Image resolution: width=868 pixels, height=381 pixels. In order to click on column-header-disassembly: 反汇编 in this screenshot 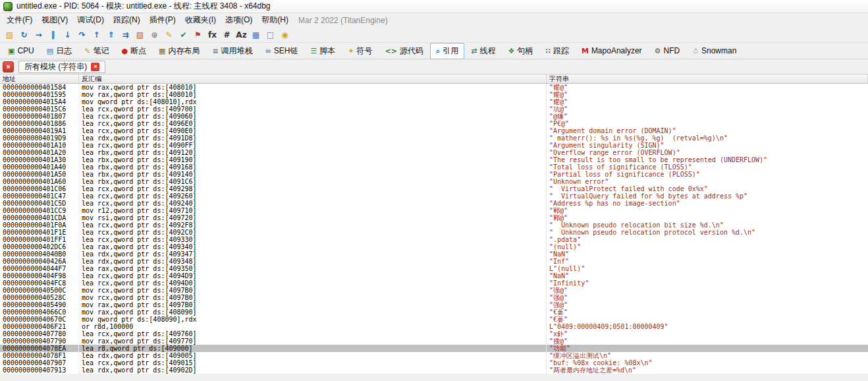, I will do `click(313, 79)`.